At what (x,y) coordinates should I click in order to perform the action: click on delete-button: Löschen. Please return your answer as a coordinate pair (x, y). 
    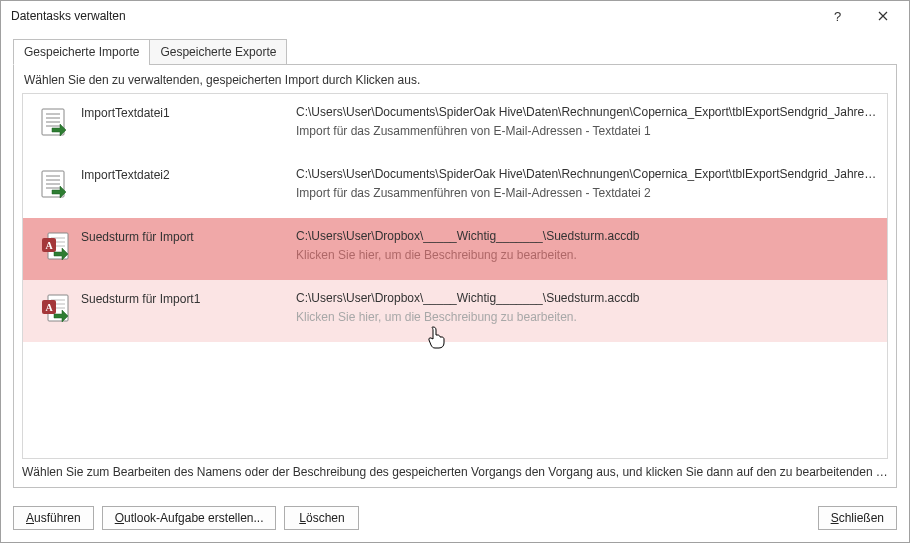
    Looking at the image, I should click on (322, 518).